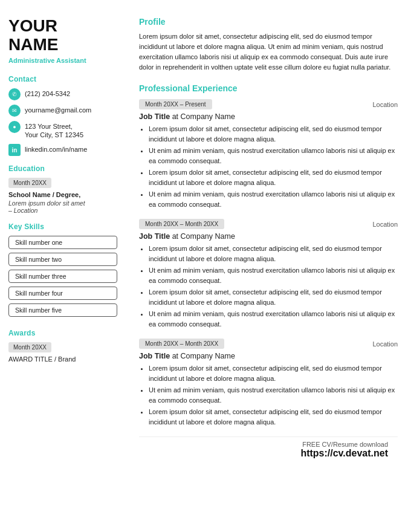 The image size is (411, 532). I want to click on bullet-2-4: Ut enim ad minim veniam, quis nostrud ex…, so click(273, 319).